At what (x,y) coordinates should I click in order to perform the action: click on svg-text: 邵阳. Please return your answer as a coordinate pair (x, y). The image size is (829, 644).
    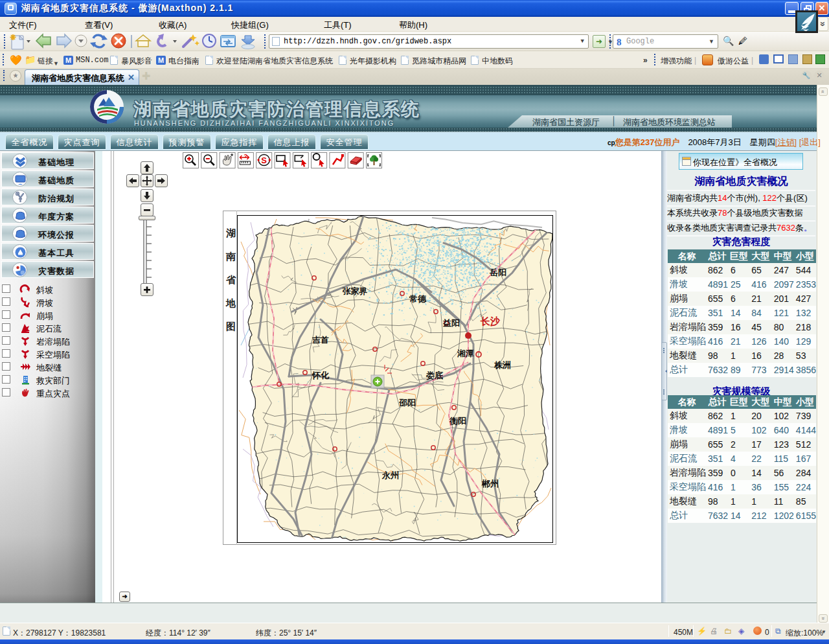
    Looking at the image, I should click on (407, 403).